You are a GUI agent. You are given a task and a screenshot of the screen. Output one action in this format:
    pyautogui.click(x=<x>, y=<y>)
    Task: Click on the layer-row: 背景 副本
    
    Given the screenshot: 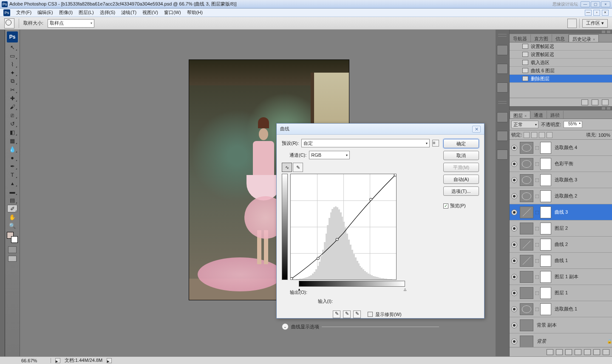 What is the action you would take?
    pyautogui.click(x=561, y=325)
    